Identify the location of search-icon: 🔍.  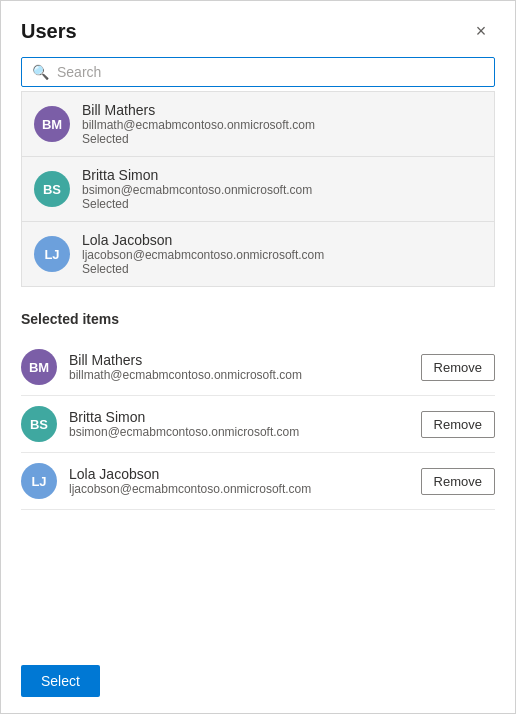
(40, 72).